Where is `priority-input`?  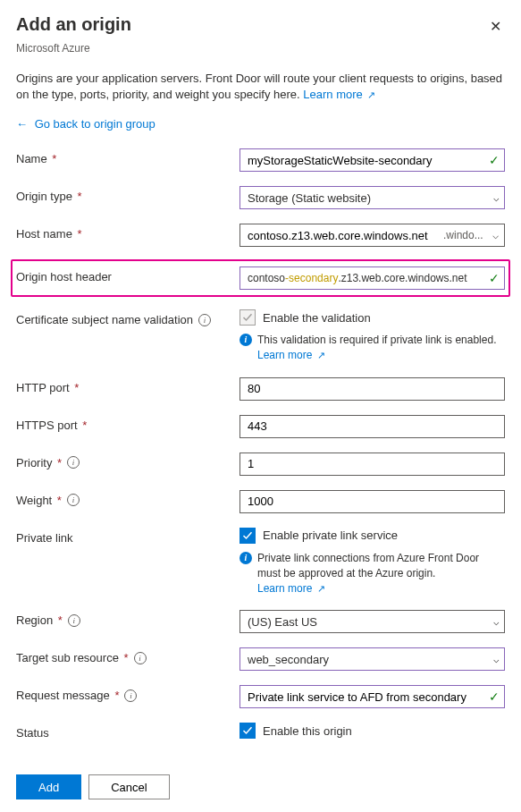
priority-input is located at coordinates (372, 464).